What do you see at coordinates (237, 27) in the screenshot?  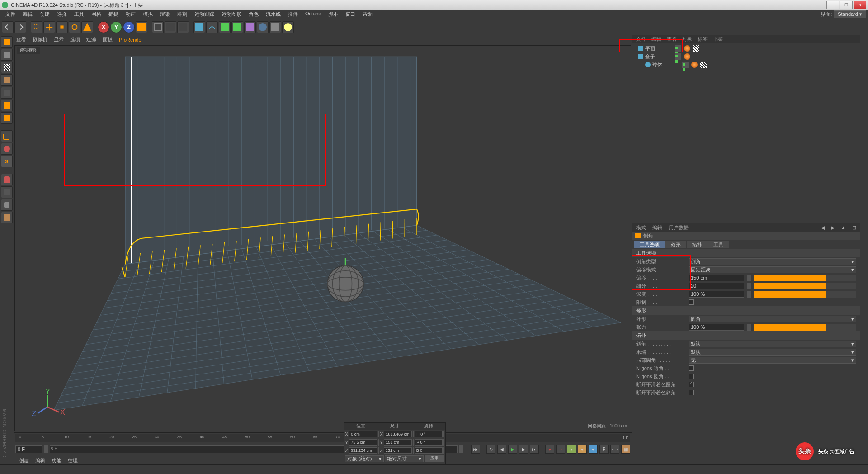 I see `generator-array` at bounding box center [237, 27].